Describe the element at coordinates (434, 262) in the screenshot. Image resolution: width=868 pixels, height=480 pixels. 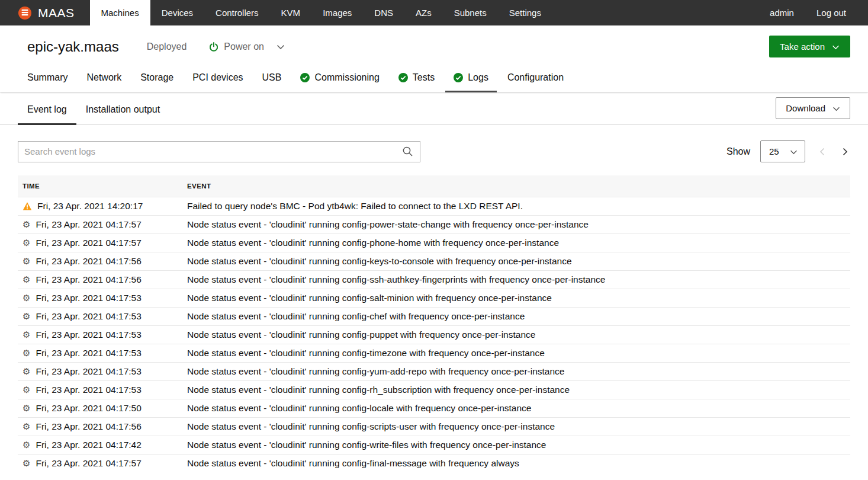
I see `table-row: ⚙Fri, 23 Apr. 2021 04:17:56 Node status …` at that location.